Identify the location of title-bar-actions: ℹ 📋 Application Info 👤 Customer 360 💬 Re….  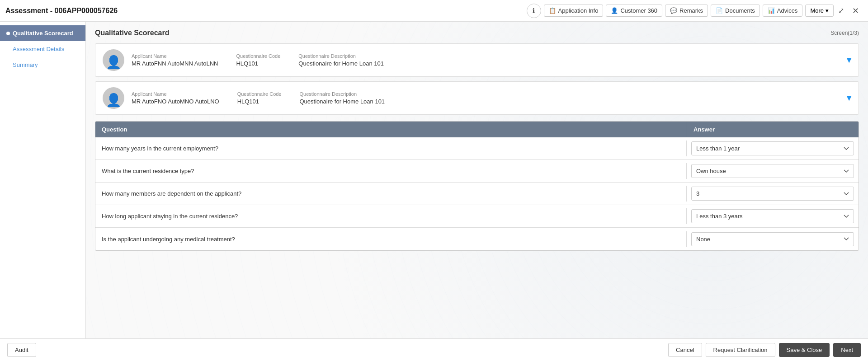
(694, 11).